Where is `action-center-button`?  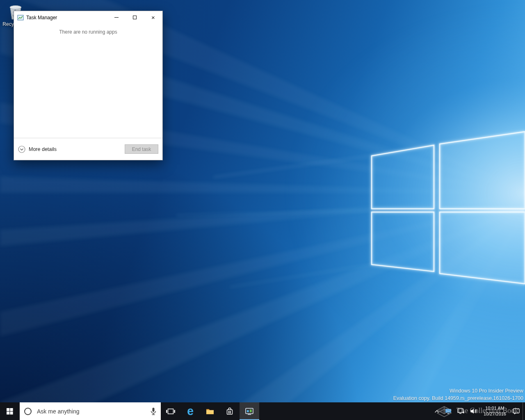 action-center-button is located at coordinates (516, 411).